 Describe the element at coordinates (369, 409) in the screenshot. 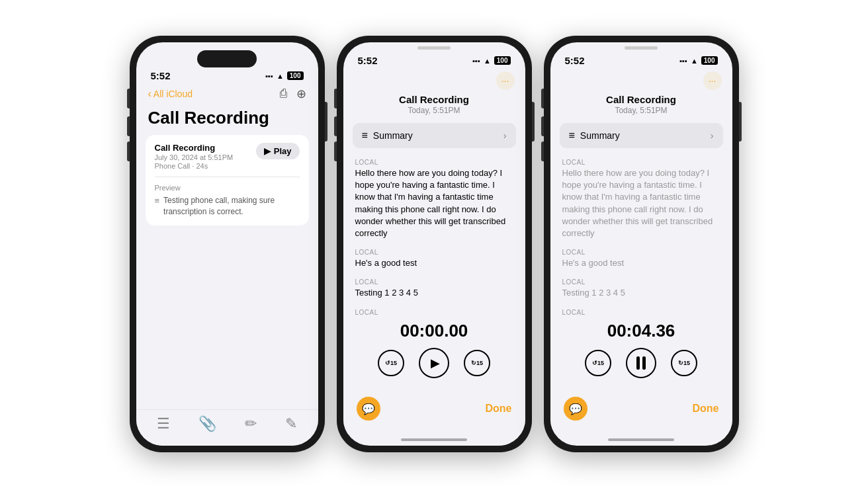

I see `chat-button-2: 💬` at that location.